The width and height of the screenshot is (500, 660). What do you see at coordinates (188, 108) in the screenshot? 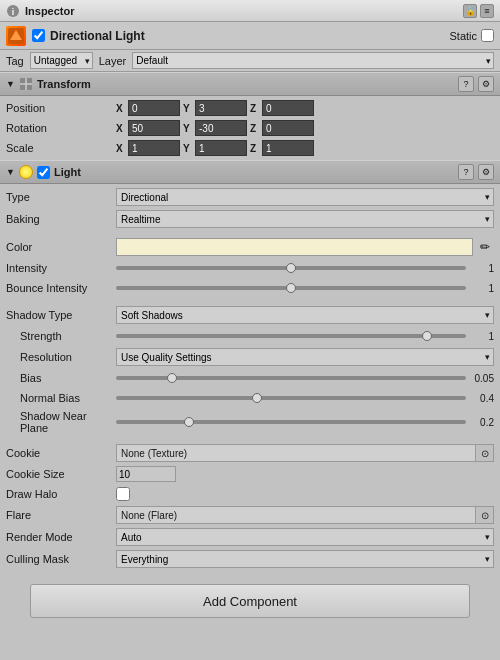
I see `pos-y-label: Y` at bounding box center [188, 108].